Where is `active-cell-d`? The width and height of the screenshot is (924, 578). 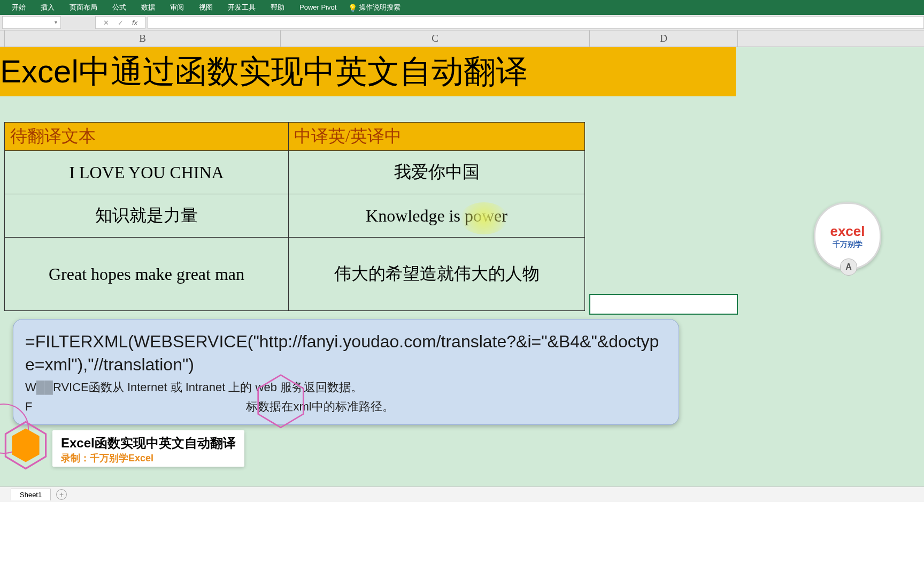 active-cell-d is located at coordinates (664, 304).